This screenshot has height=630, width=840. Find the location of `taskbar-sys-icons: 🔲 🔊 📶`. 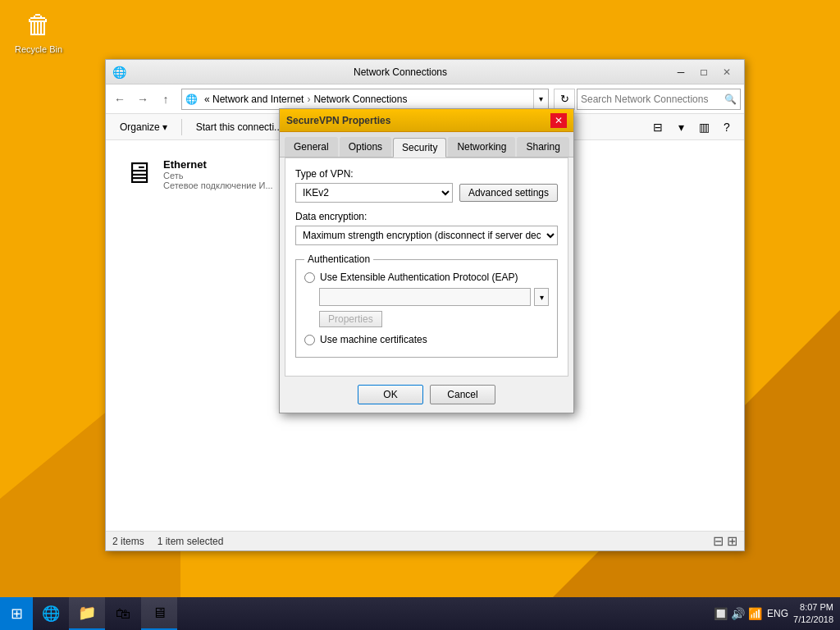

taskbar-sys-icons: 🔲 🔊 📶 is located at coordinates (738, 614).